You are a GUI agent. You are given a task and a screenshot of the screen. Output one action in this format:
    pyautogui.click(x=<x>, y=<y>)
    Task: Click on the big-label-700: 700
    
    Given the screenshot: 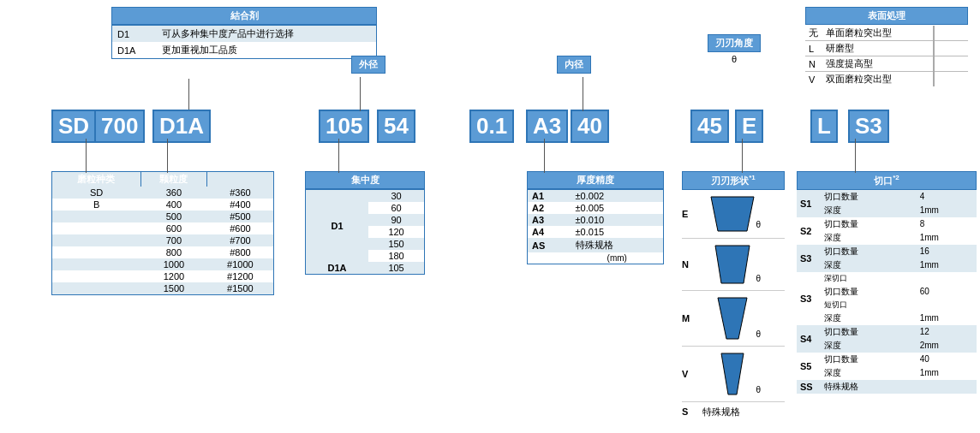 What is the action you would take?
    pyautogui.click(x=120, y=127)
    